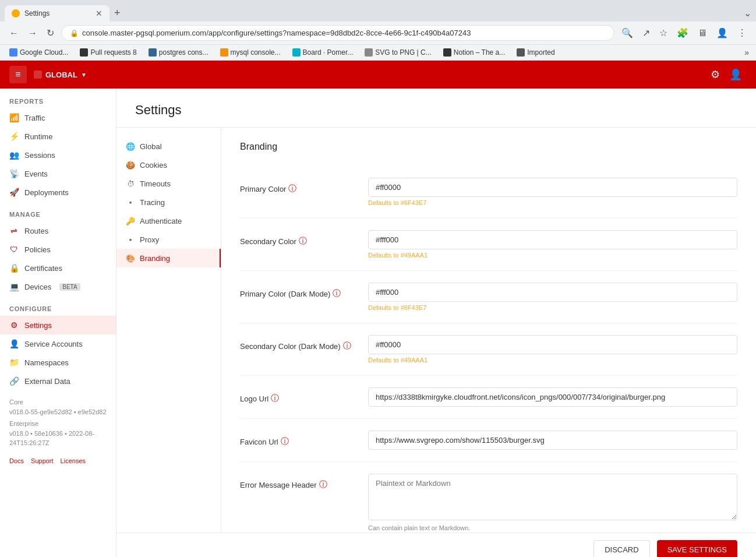  I want to click on secondary-color-row: Secondary Color ⓘ Defaults to #49AAA1, so click(489, 245).